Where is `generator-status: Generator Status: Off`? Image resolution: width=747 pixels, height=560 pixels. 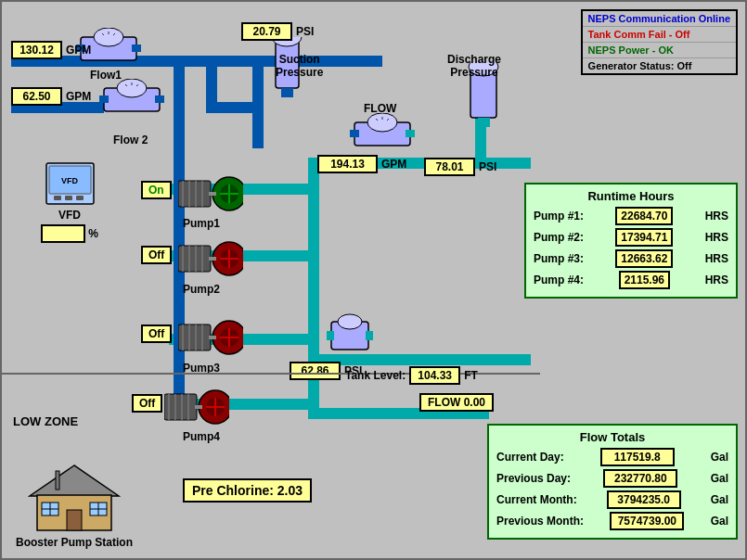
generator-status: Generator Status: Off is located at coordinates (659, 66).